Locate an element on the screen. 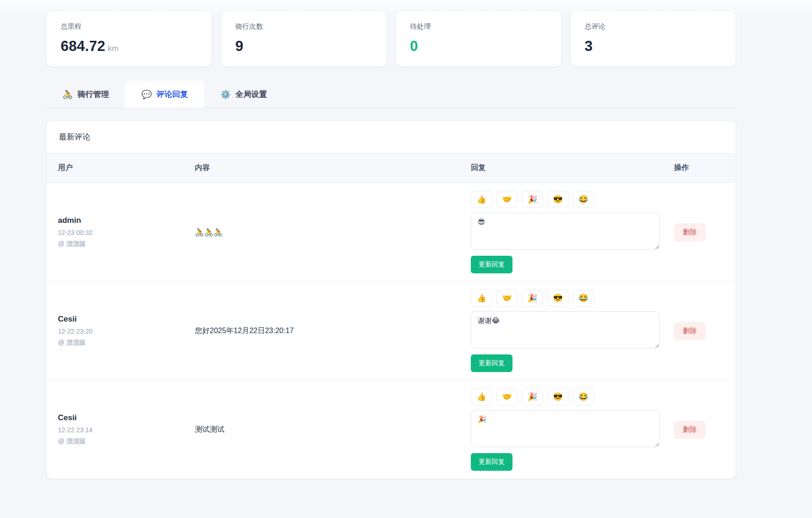  stat-label: 总评论 is located at coordinates (653, 27).